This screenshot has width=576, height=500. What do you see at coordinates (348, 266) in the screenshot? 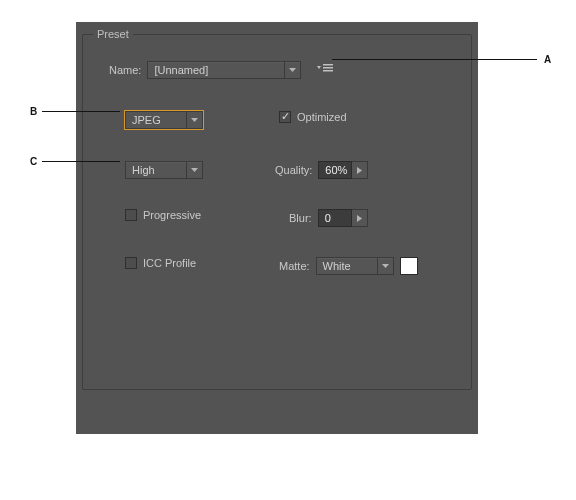
I see `matte-row: Matte: White` at bounding box center [348, 266].